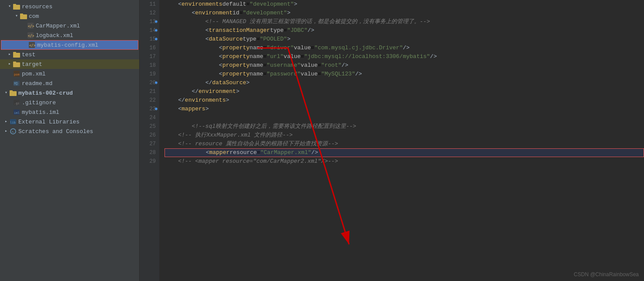  I want to click on line-number: 13◉, so click(149, 22).